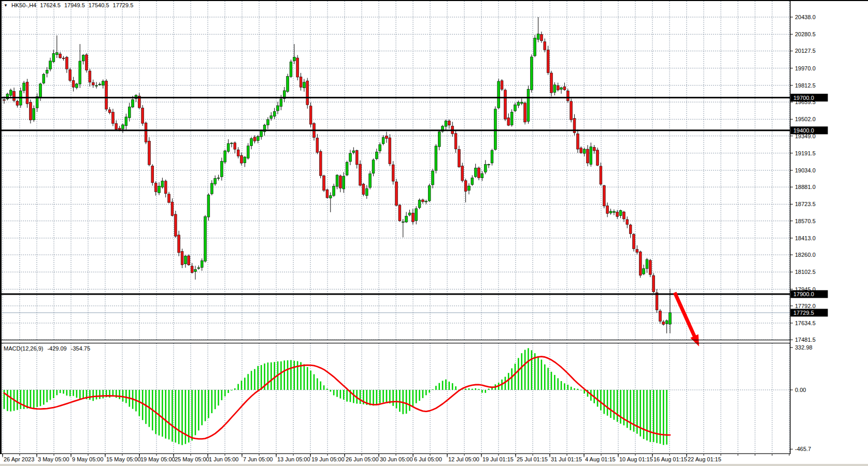 This screenshot has height=466, width=868. I want to click on time-axis-label: 26 Apr 2023, so click(19, 459).